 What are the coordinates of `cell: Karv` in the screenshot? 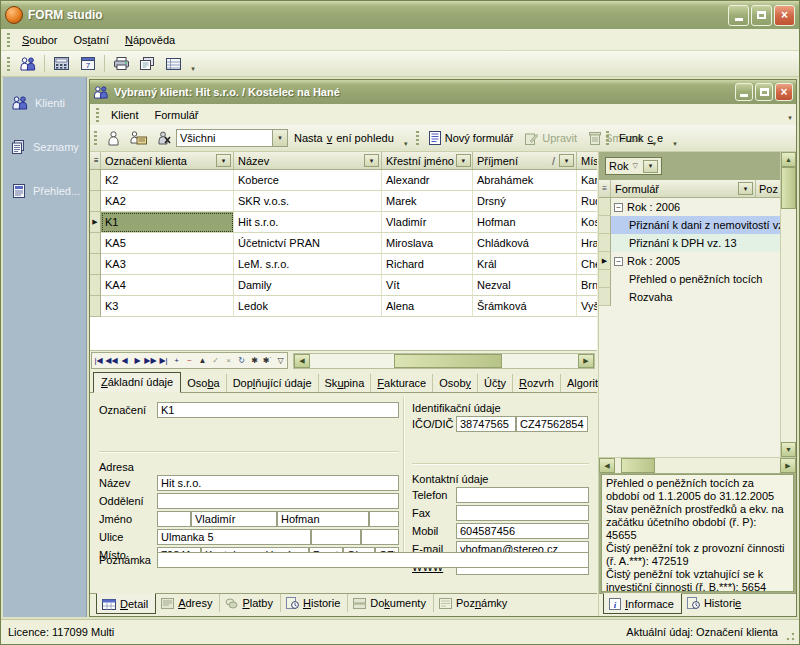 It's located at (587, 180).